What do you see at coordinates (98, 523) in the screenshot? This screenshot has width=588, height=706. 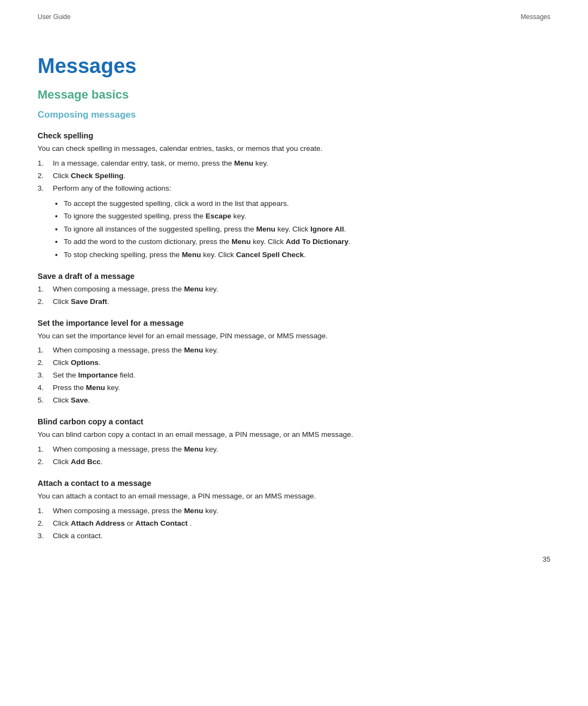 I see `bold-term: Attach Address` at bounding box center [98, 523].